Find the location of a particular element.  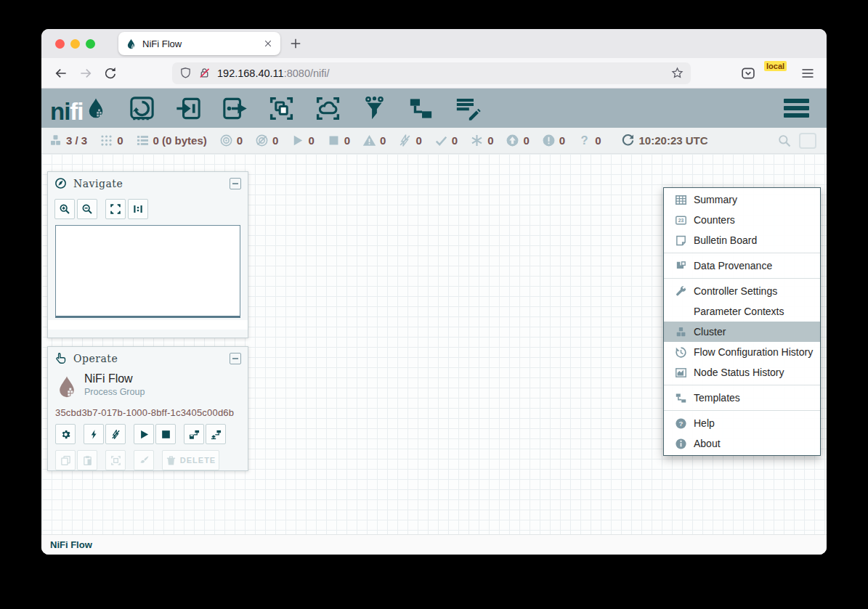

bolt-slash-icon is located at coordinates (116, 434).